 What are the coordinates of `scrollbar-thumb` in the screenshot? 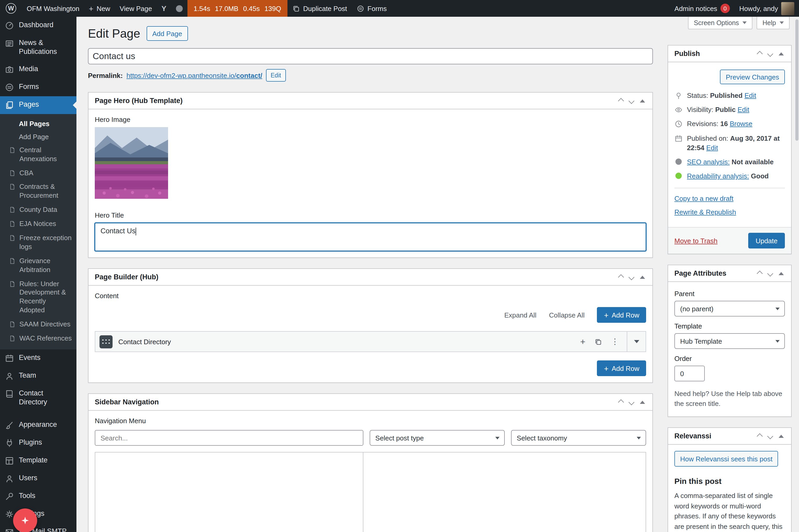 It's located at (797, 80).